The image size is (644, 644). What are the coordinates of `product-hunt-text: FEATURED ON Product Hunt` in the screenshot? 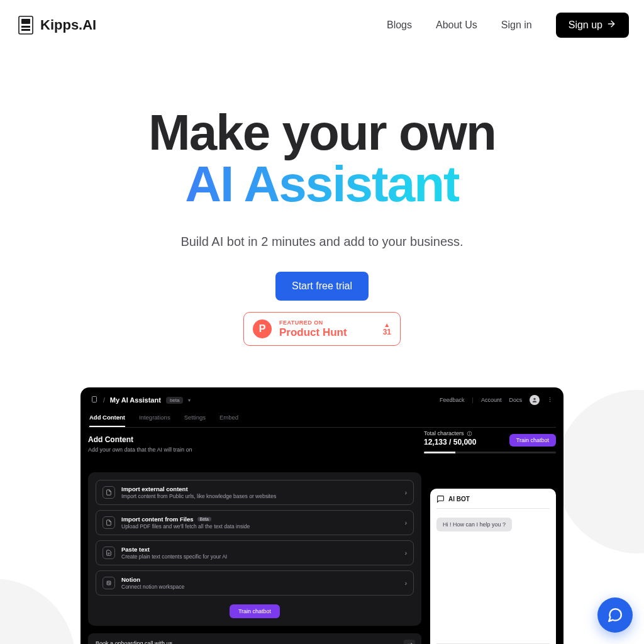 It's located at (327, 330).